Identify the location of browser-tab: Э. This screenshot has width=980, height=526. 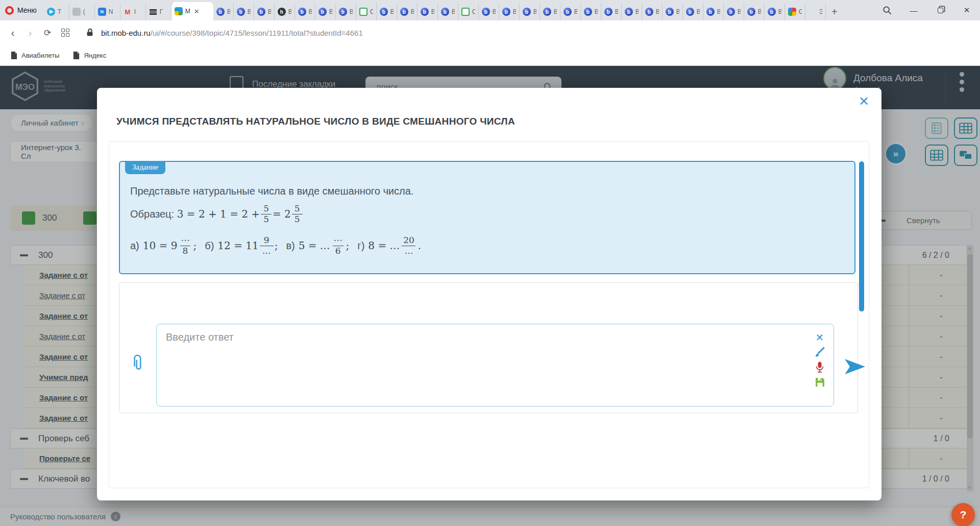
(816, 12).